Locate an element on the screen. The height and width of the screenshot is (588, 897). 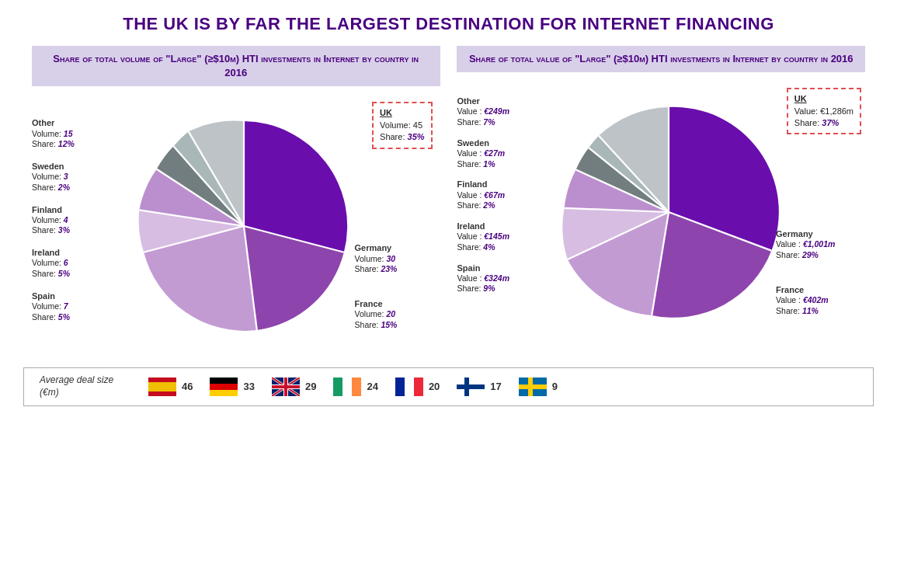
uk-value: 29 is located at coordinates (311, 387).